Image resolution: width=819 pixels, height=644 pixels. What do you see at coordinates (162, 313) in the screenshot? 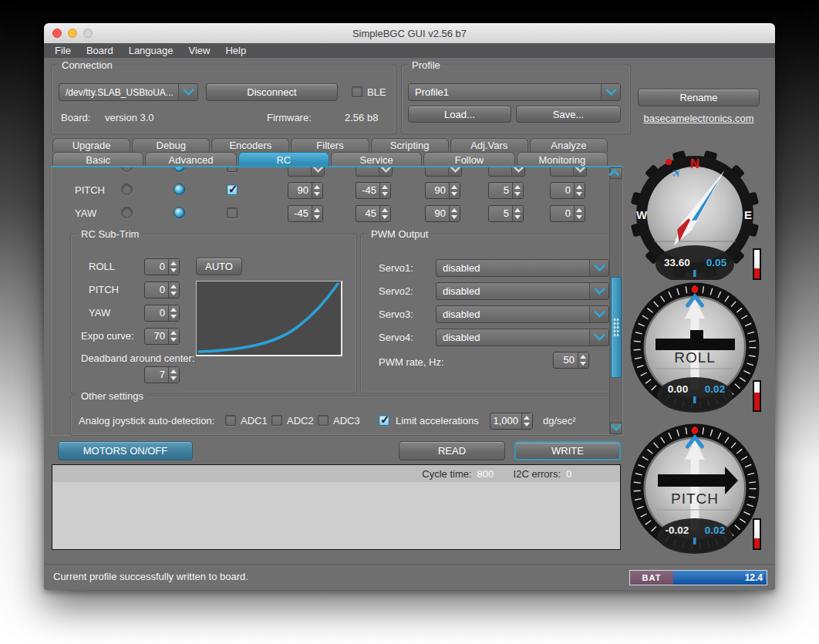
I see `subtrim-yaw-spinner: 0` at bounding box center [162, 313].